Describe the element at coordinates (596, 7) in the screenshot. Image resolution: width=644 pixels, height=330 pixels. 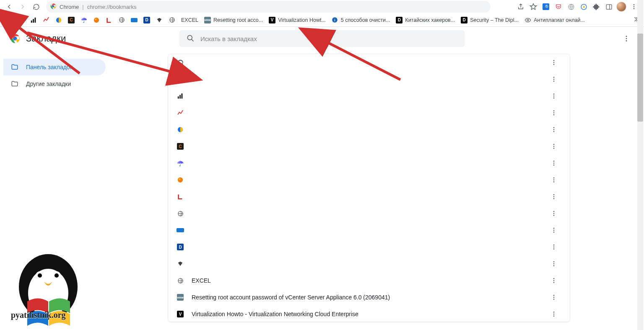
I see `extensions-icon` at that location.